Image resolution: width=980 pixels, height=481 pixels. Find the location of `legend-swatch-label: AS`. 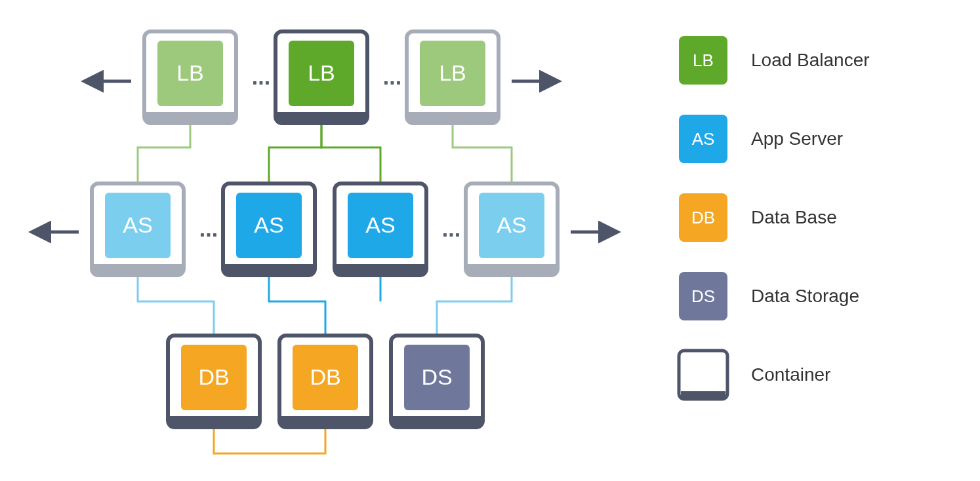

legend-swatch-label: AS is located at coordinates (703, 139).